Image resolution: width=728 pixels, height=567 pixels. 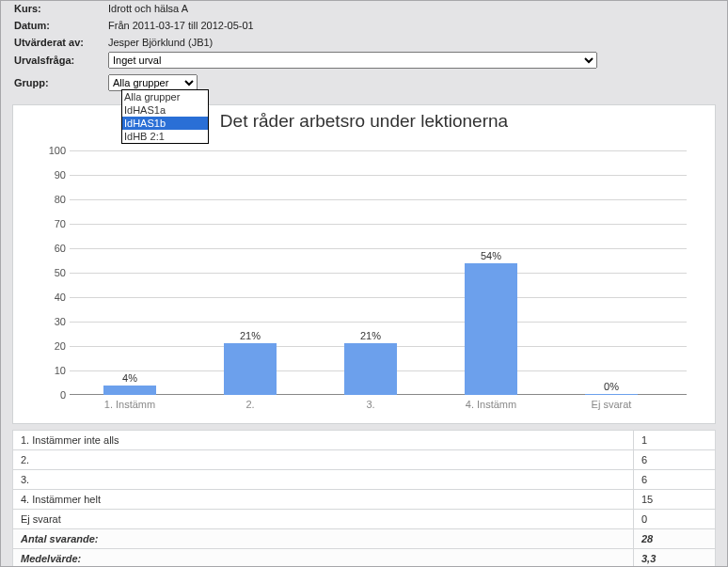 I want to click on grupp-option: IdHAS1a, so click(x=166, y=110).